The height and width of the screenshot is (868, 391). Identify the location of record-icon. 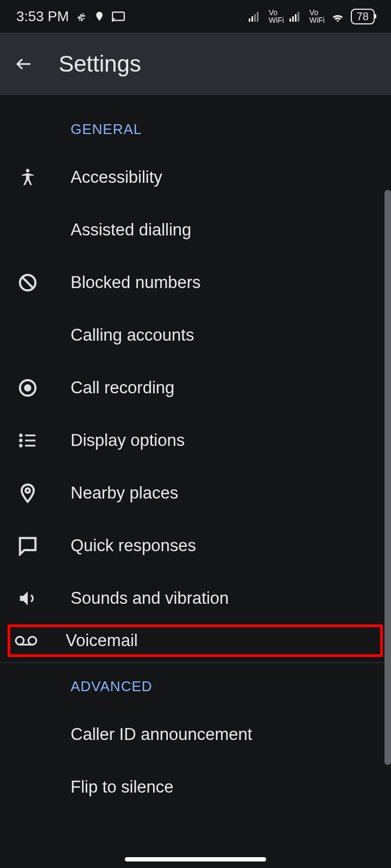
(41, 388).